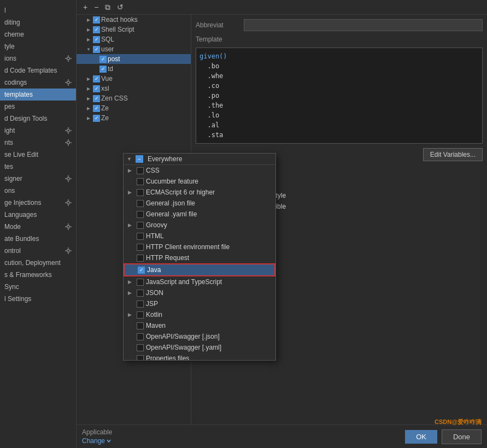 The image size is (487, 448). I want to click on checkbox-ecmascript, so click(140, 192).